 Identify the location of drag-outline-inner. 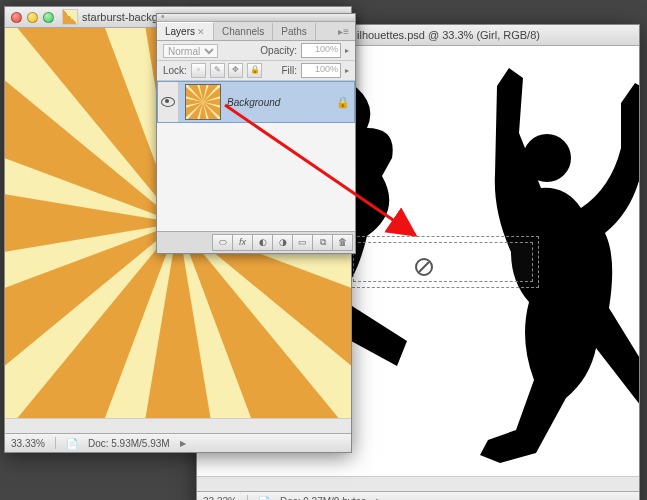
(443, 262).